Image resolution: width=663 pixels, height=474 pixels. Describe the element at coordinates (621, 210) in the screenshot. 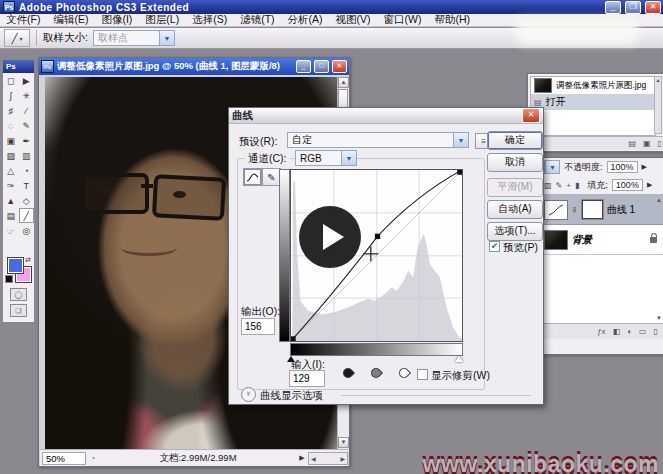

I see `layer-name: 曲线 1` at that location.